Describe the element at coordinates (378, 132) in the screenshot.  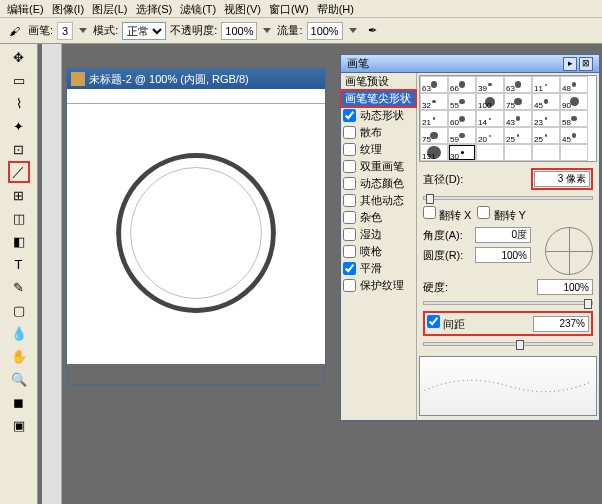
I see `tab-scatter: 散布` at that location.